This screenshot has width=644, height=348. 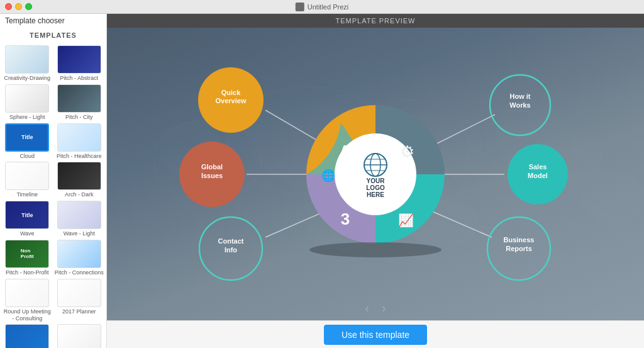 I want to click on titlebar: Untitled Prezi, so click(x=322, y=7).